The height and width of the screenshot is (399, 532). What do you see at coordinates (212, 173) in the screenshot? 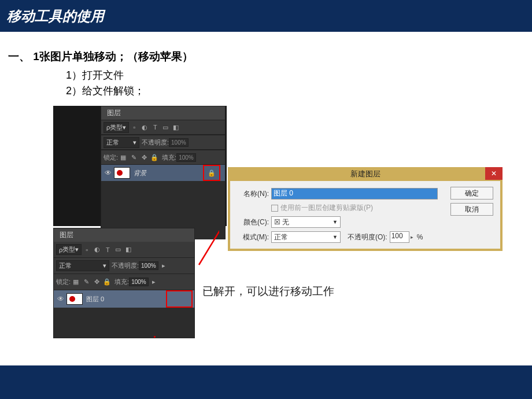
I see `lock-highlight-box: 🔒` at bounding box center [212, 173].